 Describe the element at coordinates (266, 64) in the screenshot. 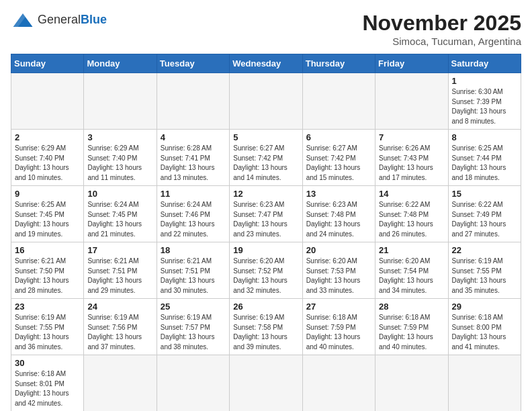

I see `calendar-header-row: SundayMondayTuesdayWednesdayThursdayFrid…` at that location.